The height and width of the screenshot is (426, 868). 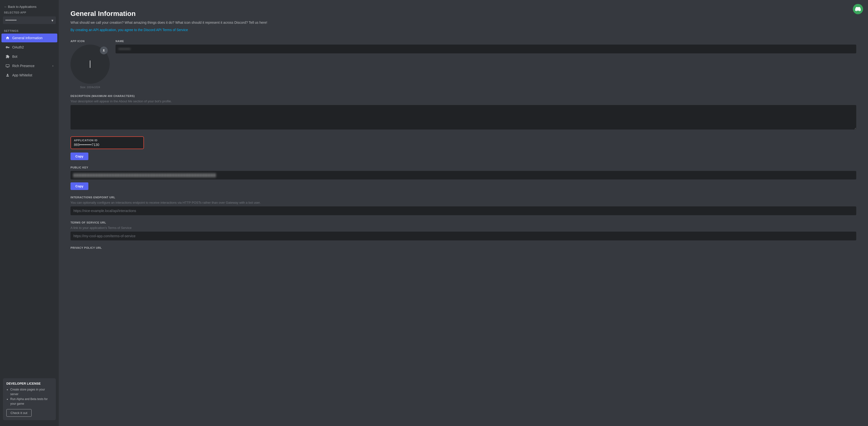 I want to click on interactions-endpoint-label: INTERACTIONS ENDPOINT URL, so click(x=463, y=197).